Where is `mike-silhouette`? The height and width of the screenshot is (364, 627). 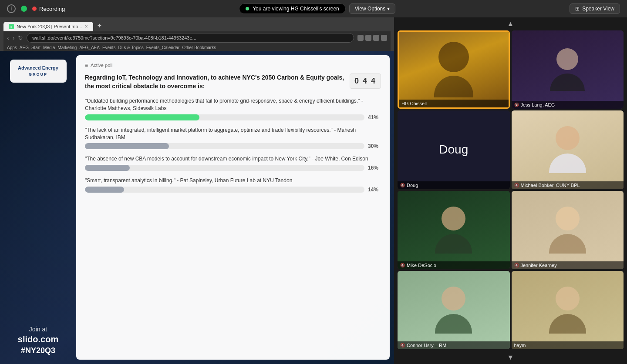 mike-silhouette is located at coordinates (454, 230).